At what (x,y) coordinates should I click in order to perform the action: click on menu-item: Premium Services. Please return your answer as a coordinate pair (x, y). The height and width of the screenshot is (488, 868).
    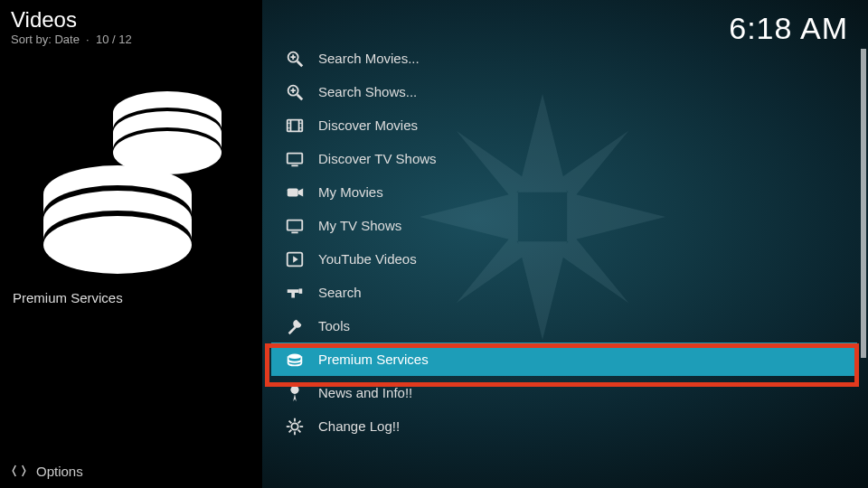
    Looking at the image, I should click on (564, 360).